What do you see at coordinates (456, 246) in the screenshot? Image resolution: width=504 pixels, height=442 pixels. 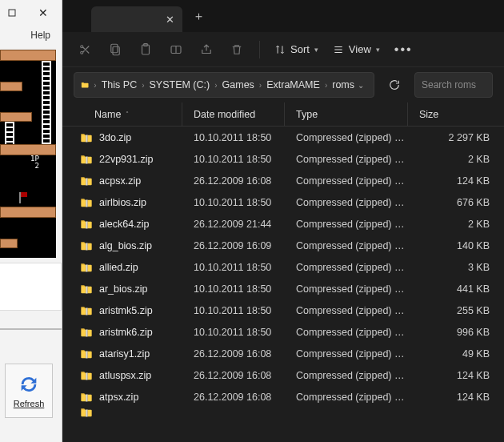 I see `file-size: 140 KB` at bounding box center [456, 246].